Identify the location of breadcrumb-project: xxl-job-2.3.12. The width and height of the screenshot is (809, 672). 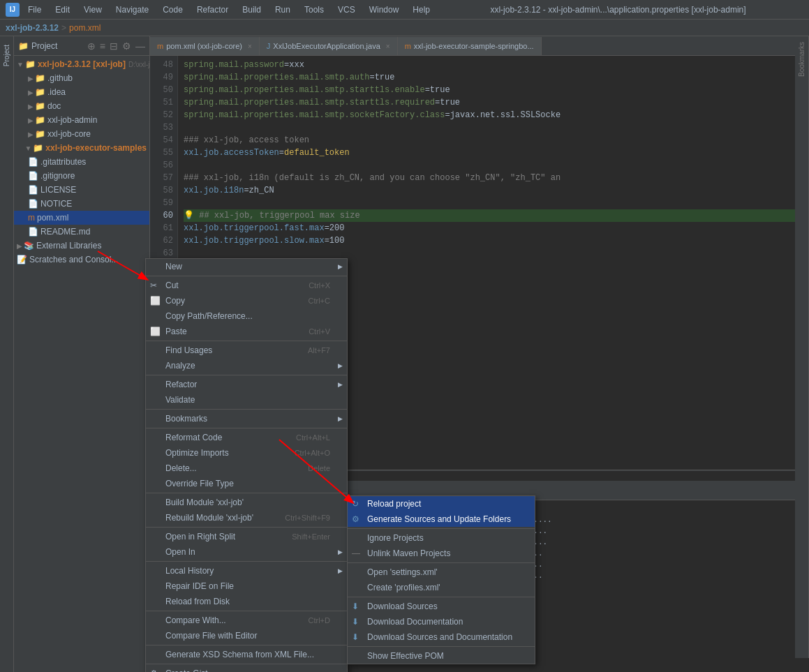
(32, 28).